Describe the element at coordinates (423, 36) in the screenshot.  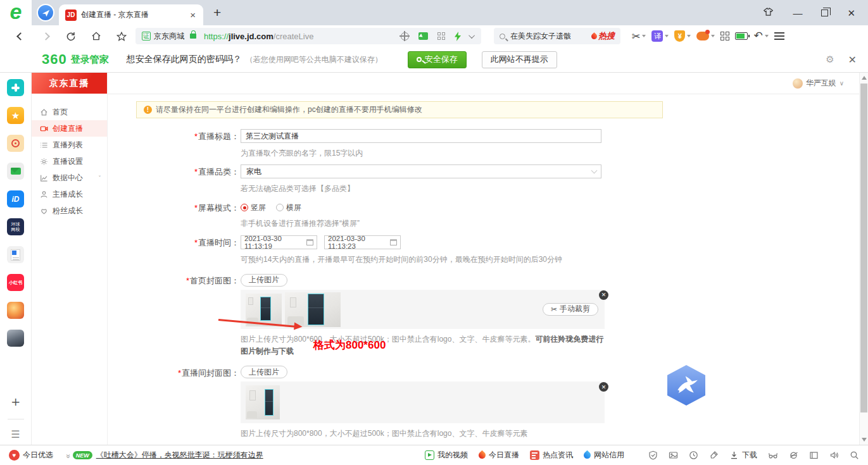
I see `web-snapshot-icon` at that location.